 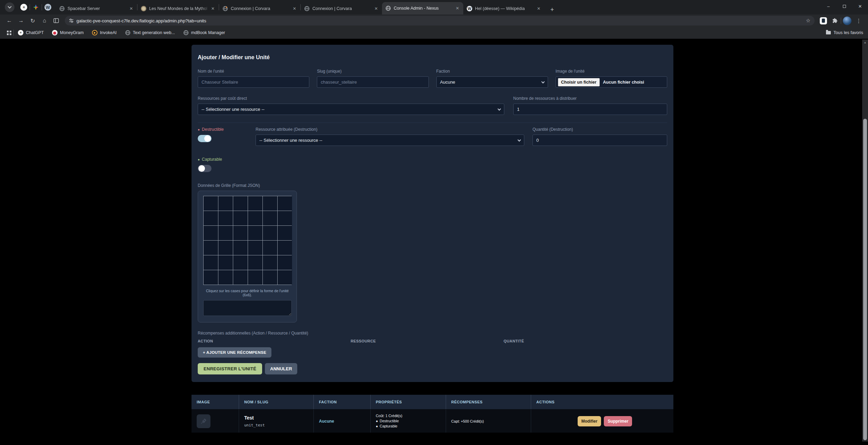 What do you see at coordinates (48, 7) in the screenshot?
I see `pinned-tab-wordpress: W` at bounding box center [48, 7].